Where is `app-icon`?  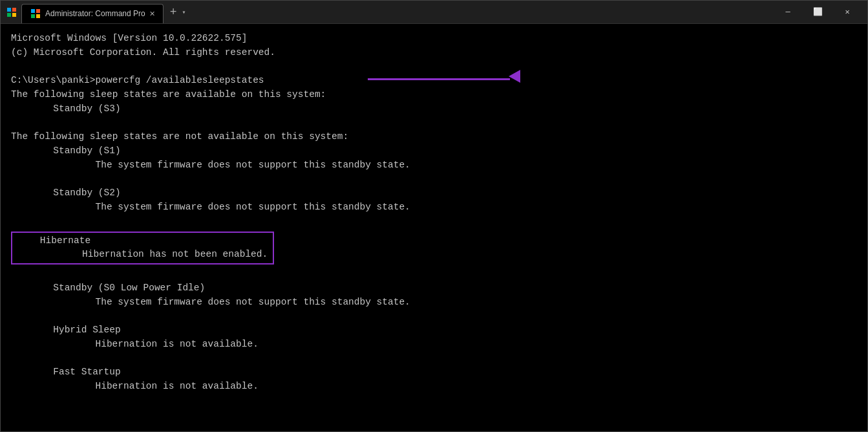 app-icon is located at coordinates (12, 12).